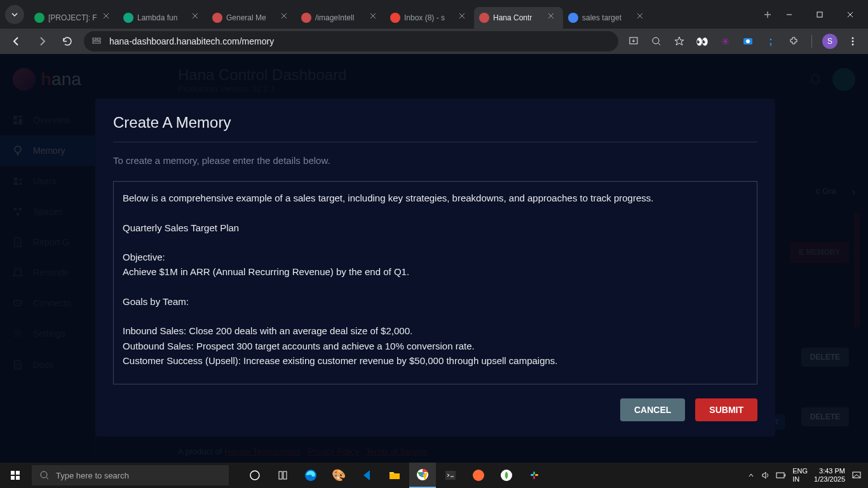 The width and height of the screenshot is (868, 488). Describe the element at coordinates (430, 18) in the screenshot. I see `browser-tab: Inbox (8) - s` at that location.